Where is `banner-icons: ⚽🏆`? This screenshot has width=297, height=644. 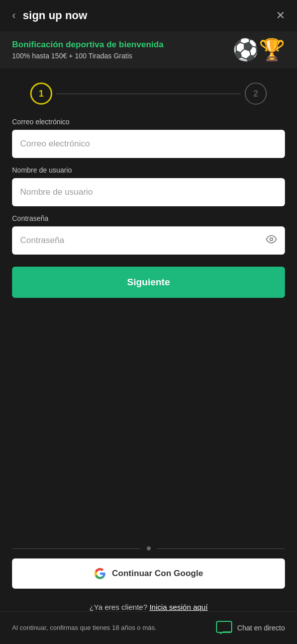 banner-icons: ⚽🏆 is located at coordinates (259, 50).